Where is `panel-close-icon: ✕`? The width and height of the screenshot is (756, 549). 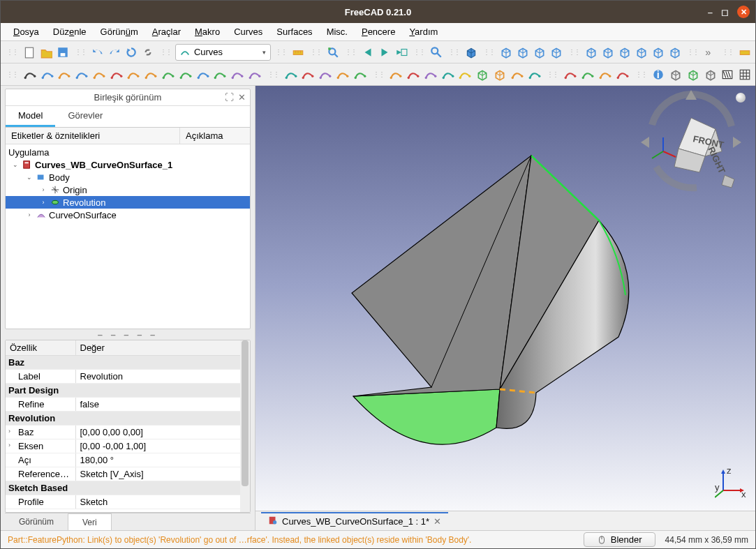
panel-close-icon: ✕ is located at coordinates (242, 98).